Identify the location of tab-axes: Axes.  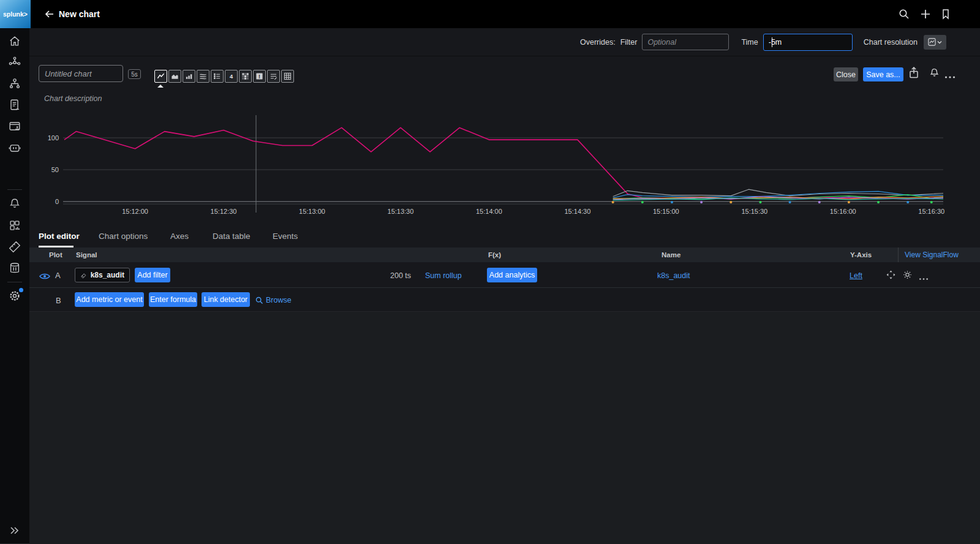
(179, 236).